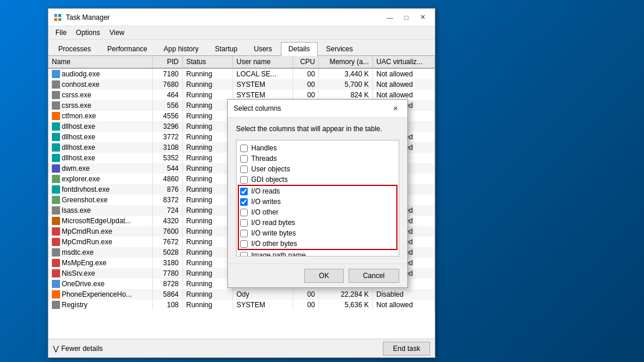  Describe the element at coordinates (167, 200) in the screenshot. I see `table-cell: 8372` at that location.